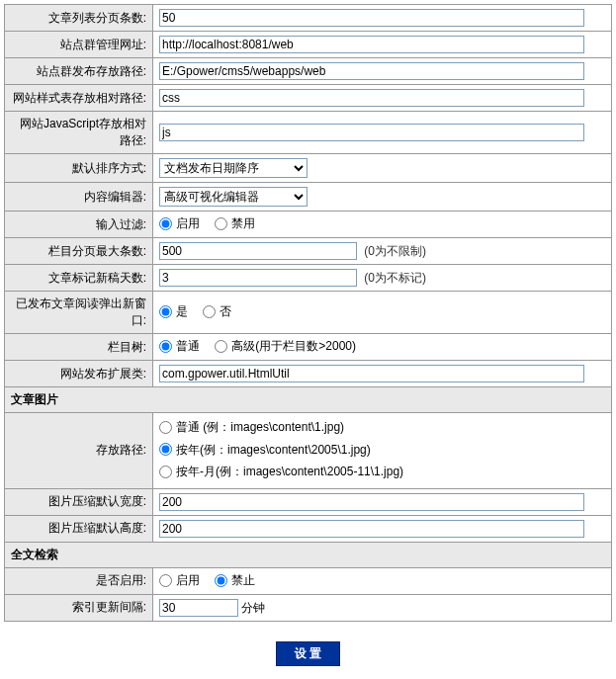  What do you see at coordinates (308, 400) in the screenshot?
I see `section-image: 文章图片` at bounding box center [308, 400].